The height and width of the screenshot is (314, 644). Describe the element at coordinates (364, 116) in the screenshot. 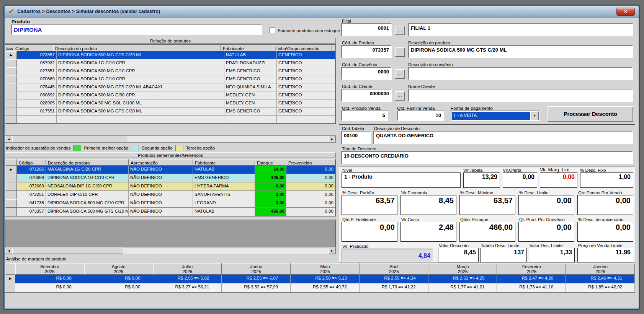

I see `qtd-produto-field: 5` at that location.